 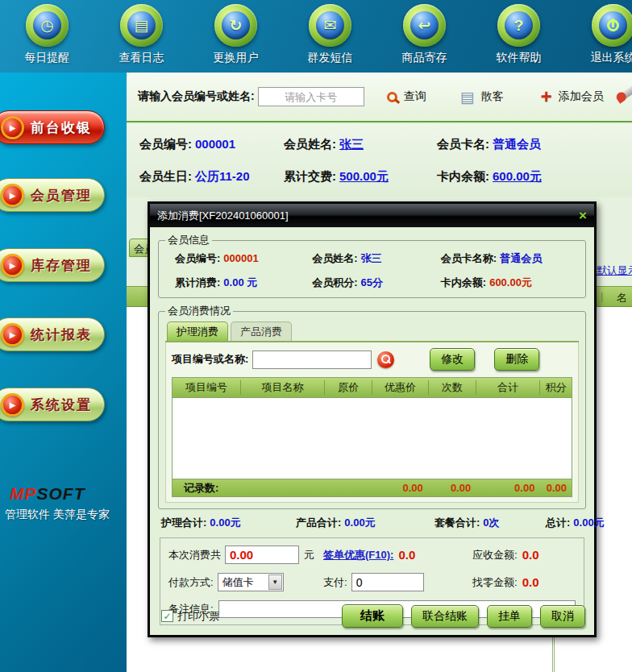 What do you see at coordinates (168, 616) in the screenshot?
I see `checkbox-check-icon: ✓` at bounding box center [168, 616].